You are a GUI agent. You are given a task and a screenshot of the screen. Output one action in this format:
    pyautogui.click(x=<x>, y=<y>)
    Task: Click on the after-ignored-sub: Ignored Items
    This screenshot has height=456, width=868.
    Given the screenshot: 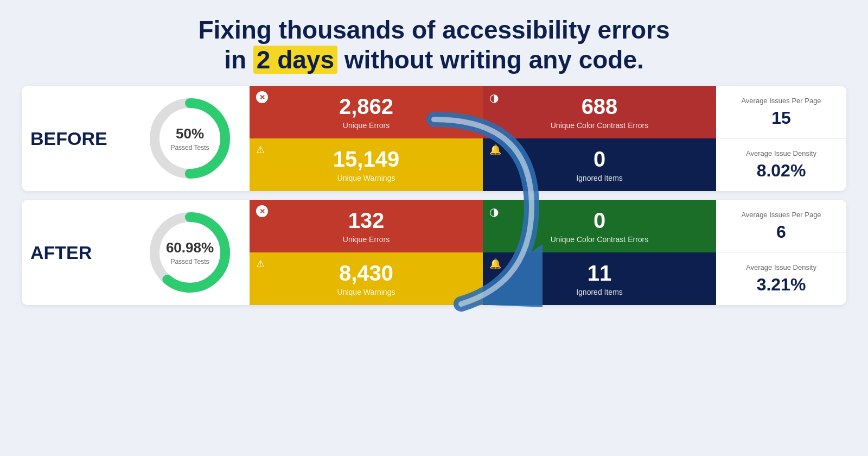 What is the action you would take?
    pyautogui.click(x=599, y=292)
    